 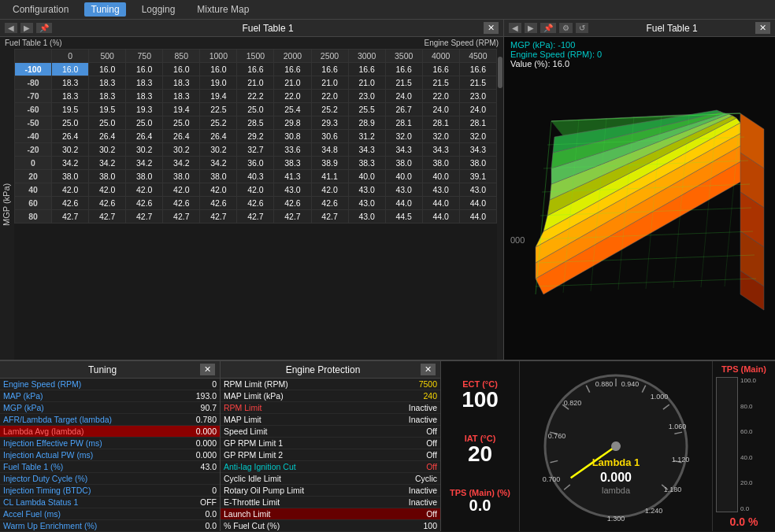 I want to click on row-header-0: 0, so click(x=33, y=164).